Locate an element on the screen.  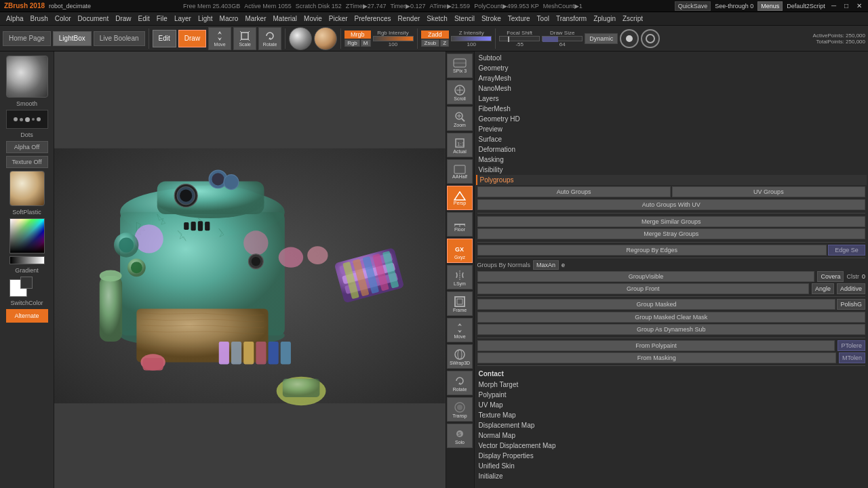
menu-material: Material is located at coordinates (285, 19).